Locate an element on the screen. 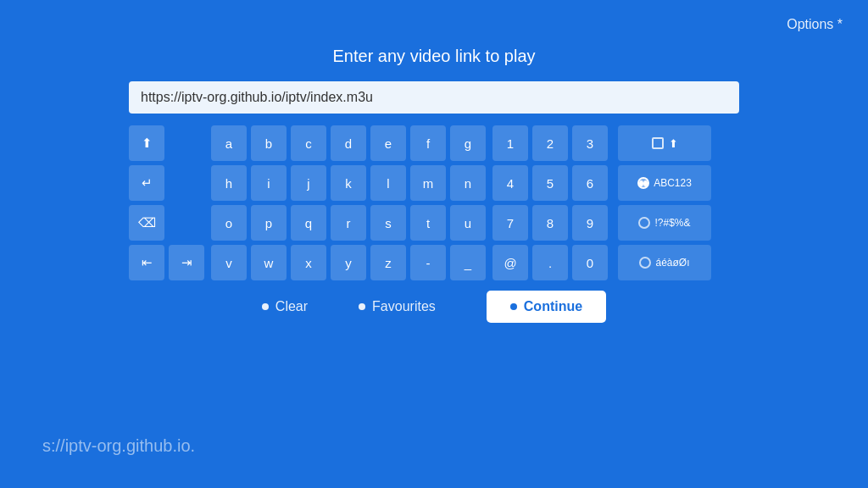 The image size is (868, 488). alpha-keys: a b c d e f g h i j k l m n o p q r s t … is located at coordinates (348, 203).